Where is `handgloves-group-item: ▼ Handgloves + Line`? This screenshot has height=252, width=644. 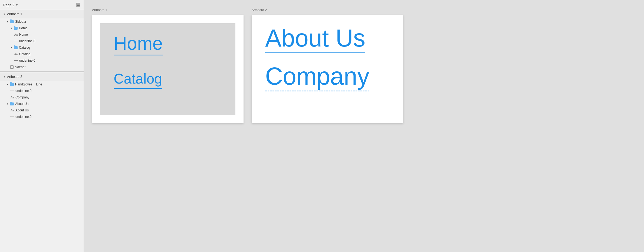 handgloves-group-item: ▼ Handgloves + Line is located at coordinates (42, 84).